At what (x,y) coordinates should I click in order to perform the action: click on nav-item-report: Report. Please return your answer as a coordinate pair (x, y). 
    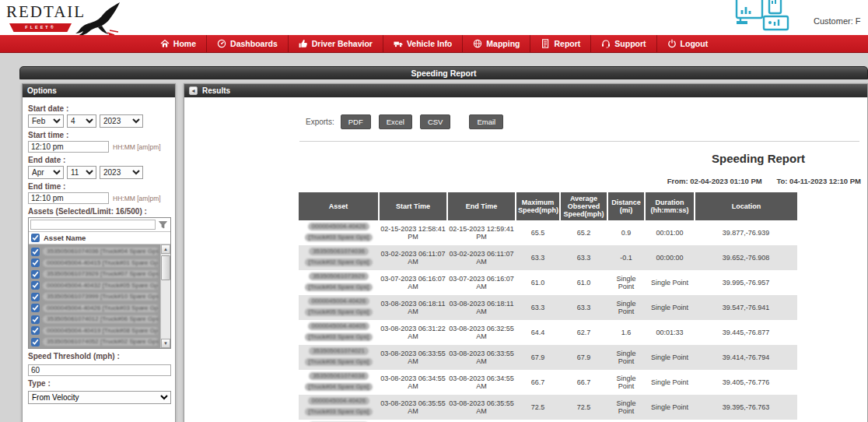
    Looking at the image, I should click on (560, 44).